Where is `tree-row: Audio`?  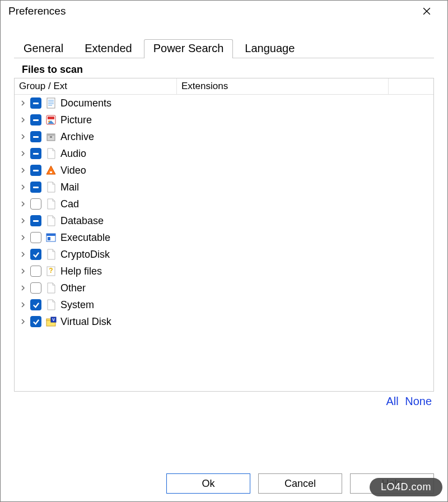 tree-row: Audio is located at coordinates (224, 154).